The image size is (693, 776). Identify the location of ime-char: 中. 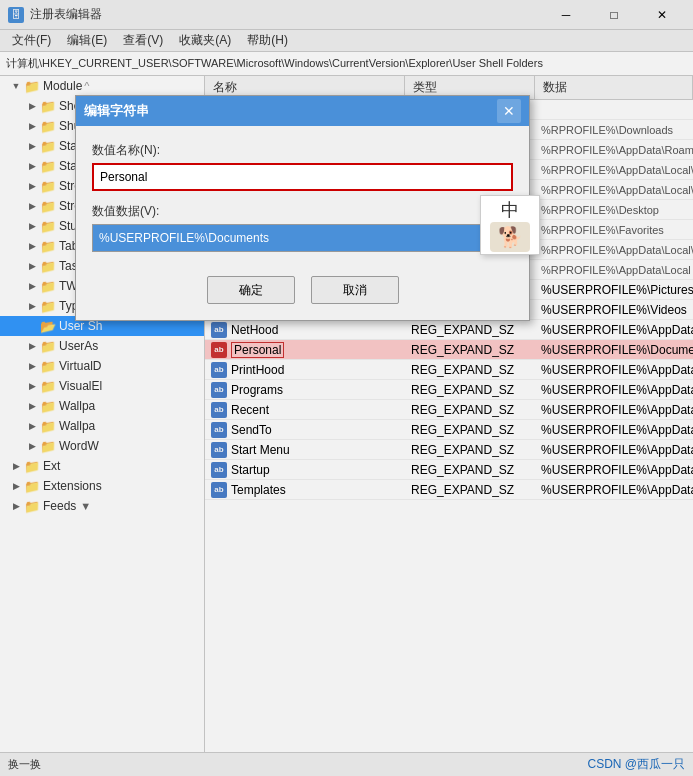
(510, 210).